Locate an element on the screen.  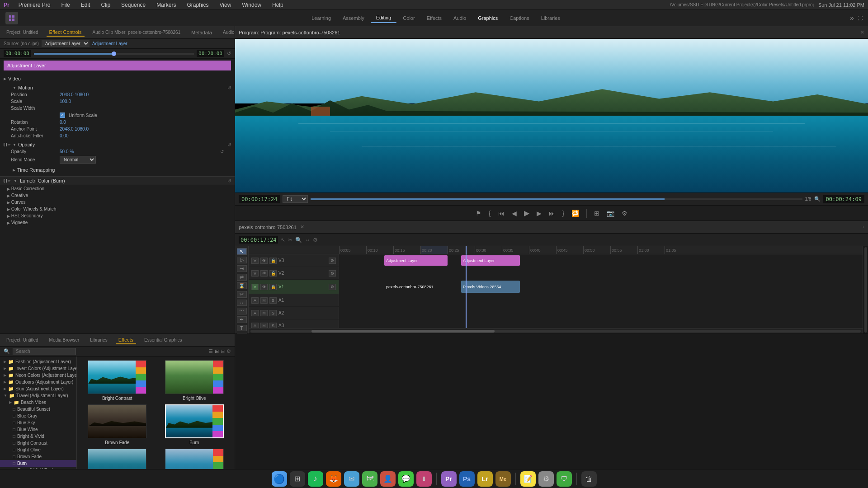
curves: ▶ Curves is located at coordinates (118, 202).